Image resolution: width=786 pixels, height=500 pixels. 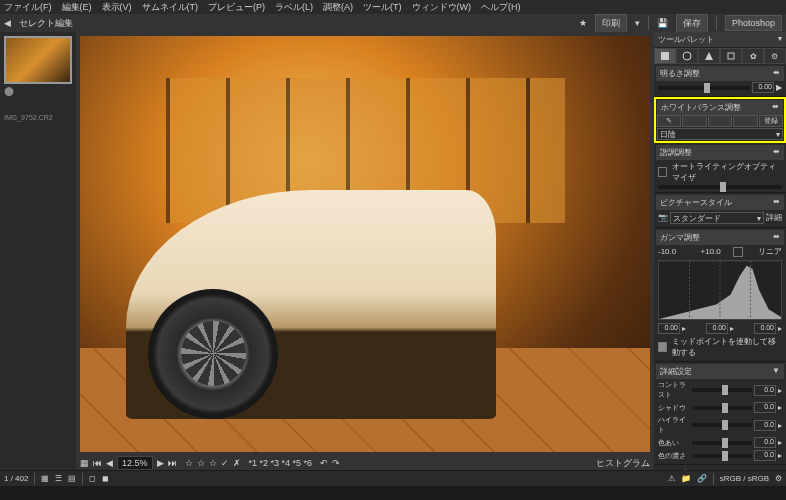 I want to click on gamma-lo: 0.00, so click(x=669, y=328).